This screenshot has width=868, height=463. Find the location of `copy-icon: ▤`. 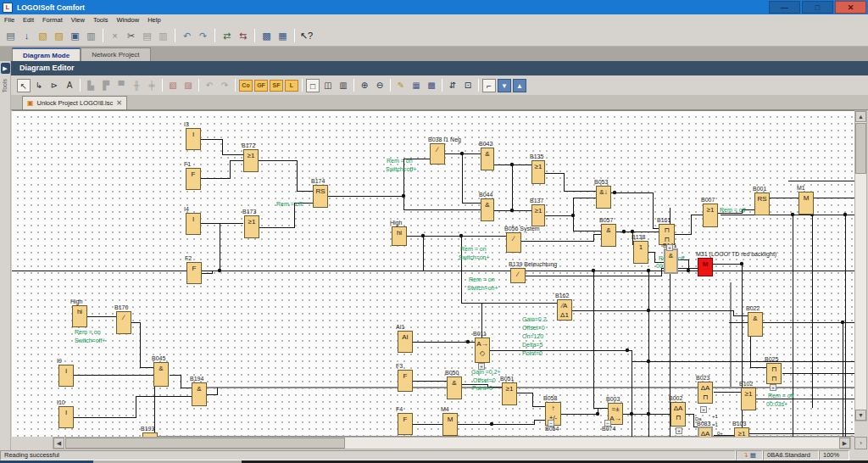

copy-icon: ▤ is located at coordinates (147, 36).